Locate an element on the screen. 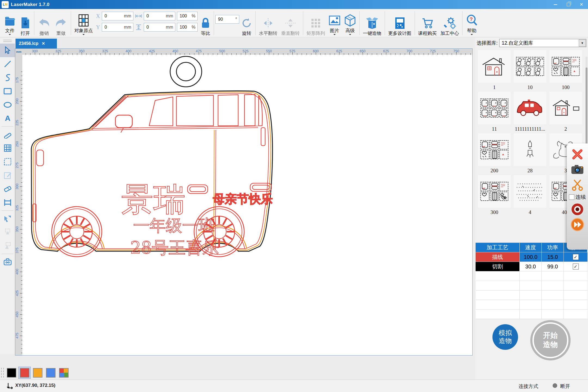  gallery-item: 1 is located at coordinates (494, 71).